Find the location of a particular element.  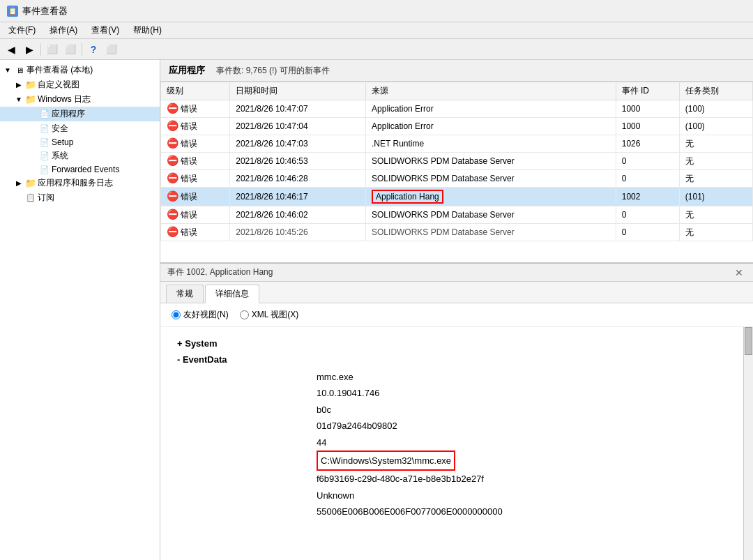

table-row: ⛔ 错误2021/8/26 10:46:53SOLIDWORKS PDM Dat… is located at coordinates (457, 162).